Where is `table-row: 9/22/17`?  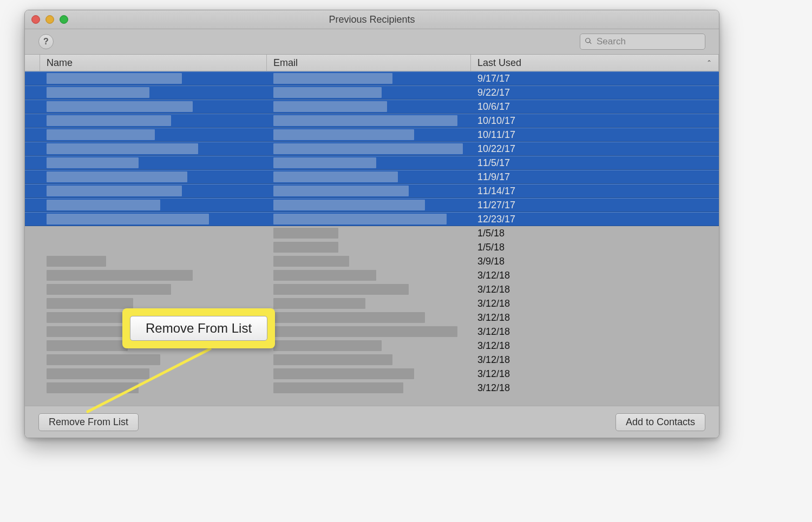
table-row: 9/22/17 is located at coordinates (372, 92).